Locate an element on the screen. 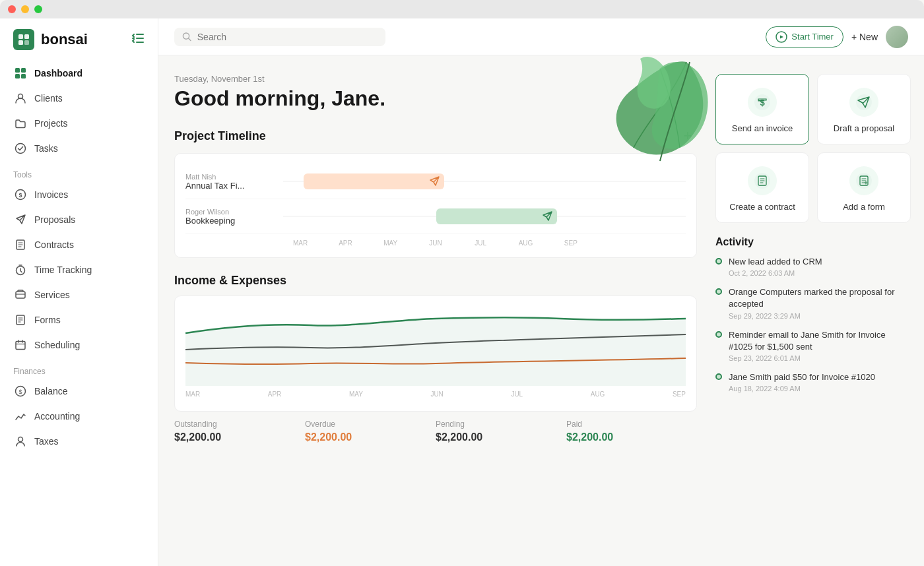 This screenshot has width=924, height=566. welcome-greeting: Good morning, Jane. is located at coordinates (436, 99).